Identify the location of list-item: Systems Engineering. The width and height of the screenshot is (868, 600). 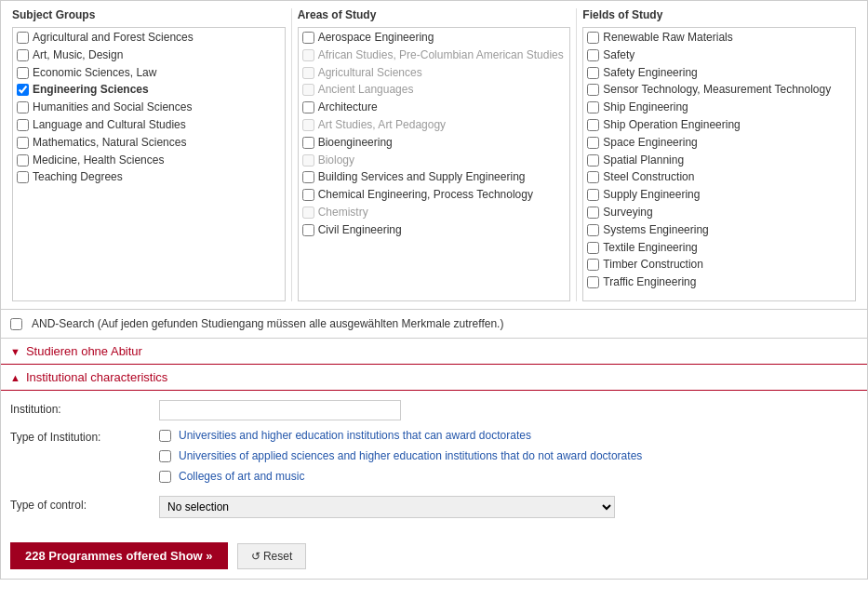
(719, 231).